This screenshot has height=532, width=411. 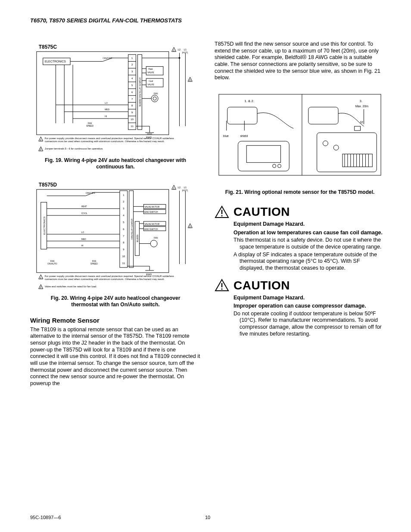 I want to click on warning-triangle-icon, so click(x=222, y=212).